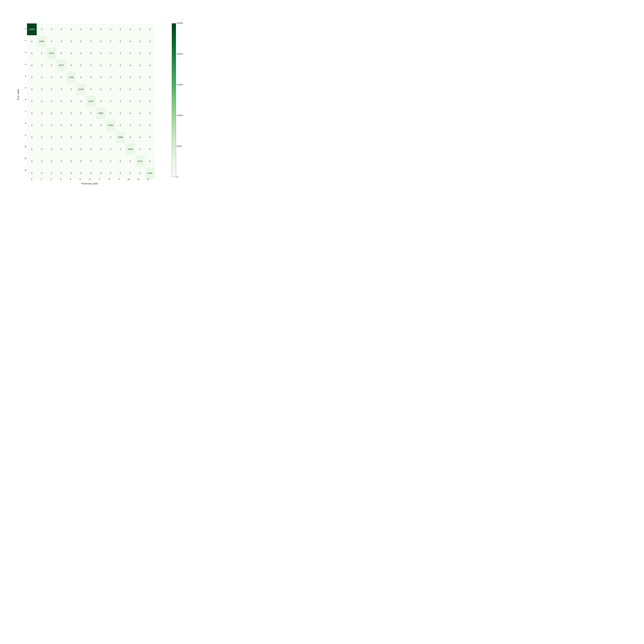 The height and width of the screenshot is (644, 644). I want to click on heatmap-grid: 2500000000000000002040000000000000020740…, so click(91, 101).